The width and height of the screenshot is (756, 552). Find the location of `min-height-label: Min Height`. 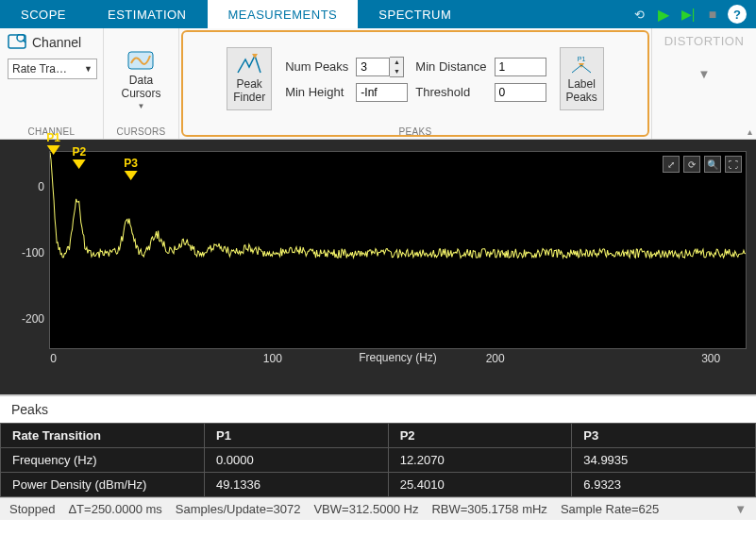

min-height-label: Min Height is located at coordinates (317, 92).